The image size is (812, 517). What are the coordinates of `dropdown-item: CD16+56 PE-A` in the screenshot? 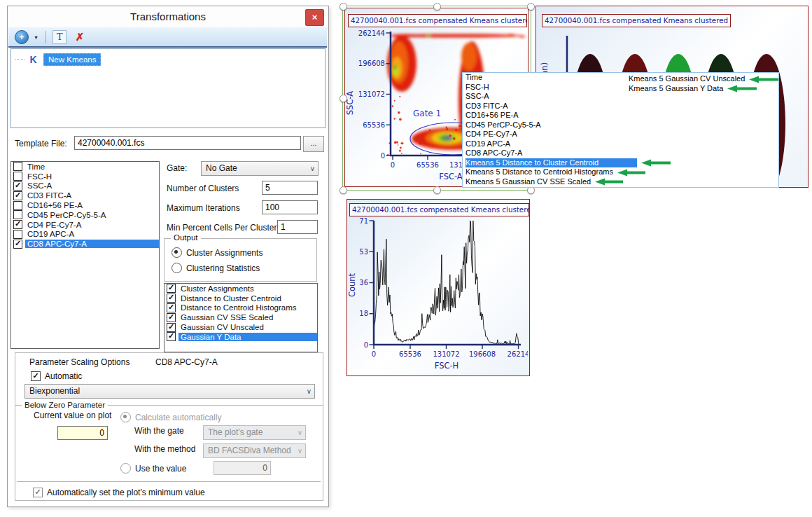 It's located at (620, 116).